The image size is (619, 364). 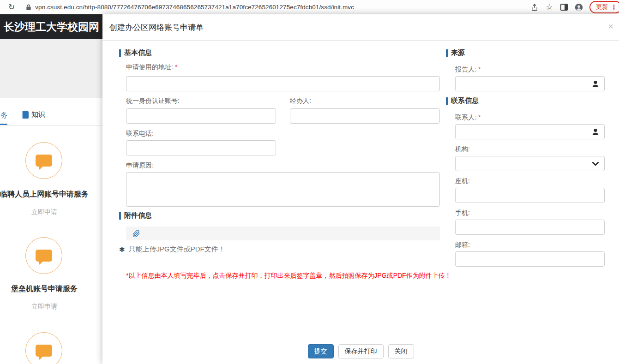 I want to click on section-basic-info-label: 基本信息, so click(x=138, y=53).